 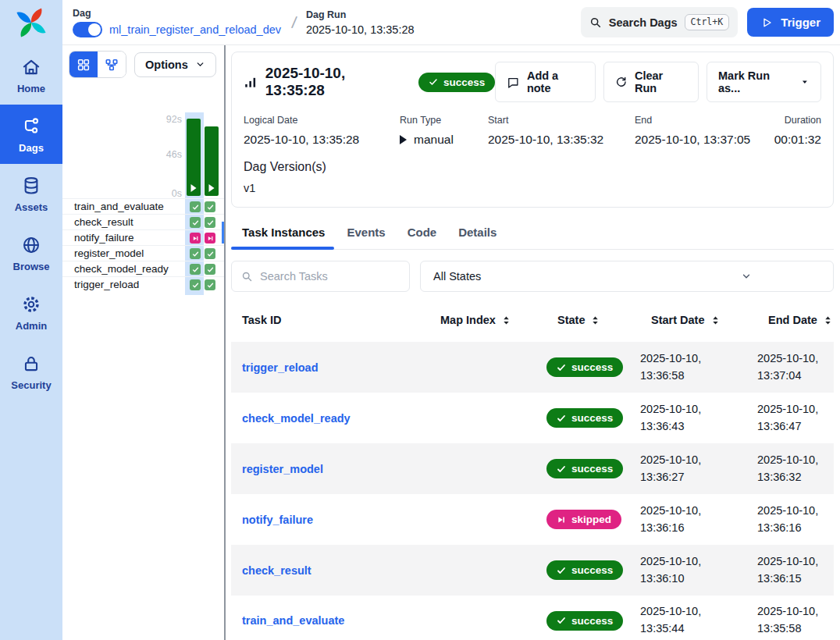 I want to click on meta-duration: Duration 00:01:32, so click(x=798, y=131).